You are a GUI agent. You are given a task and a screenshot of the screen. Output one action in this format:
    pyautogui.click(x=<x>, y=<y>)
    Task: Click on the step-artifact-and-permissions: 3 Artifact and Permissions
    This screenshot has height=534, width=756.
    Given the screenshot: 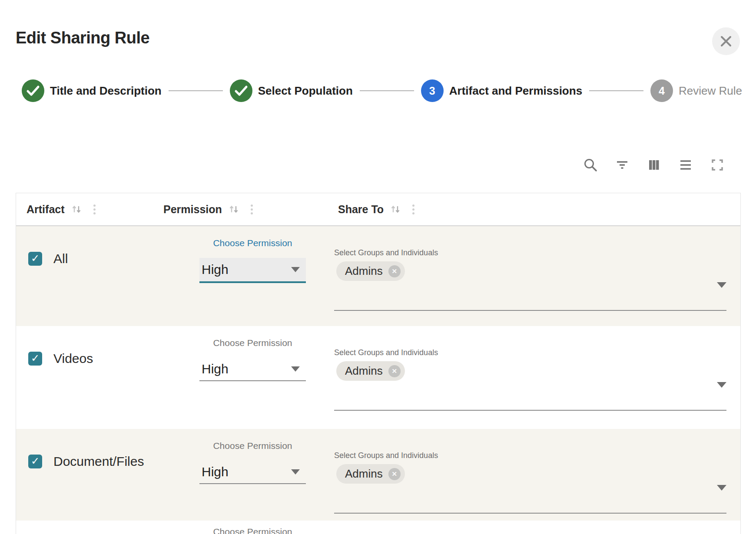 What is the action you would take?
    pyautogui.click(x=501, y=91)
    